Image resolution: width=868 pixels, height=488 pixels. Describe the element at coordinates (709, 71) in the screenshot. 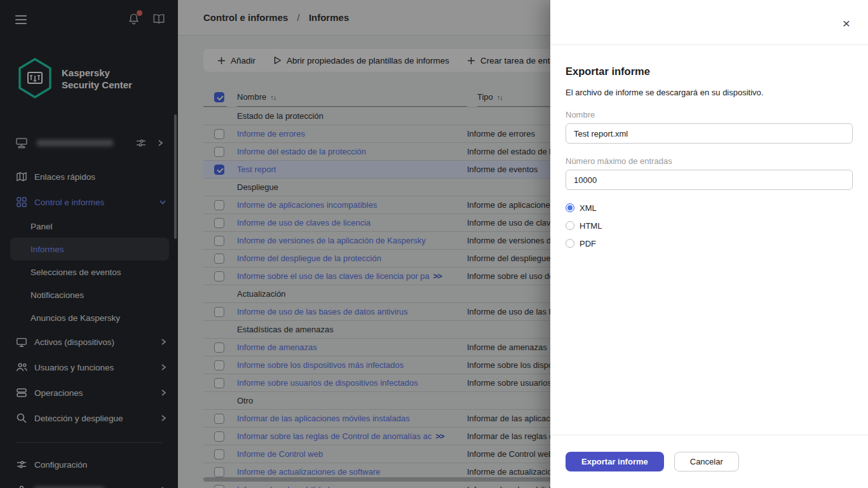

I see `modal-title: Exportar informe` at that location.